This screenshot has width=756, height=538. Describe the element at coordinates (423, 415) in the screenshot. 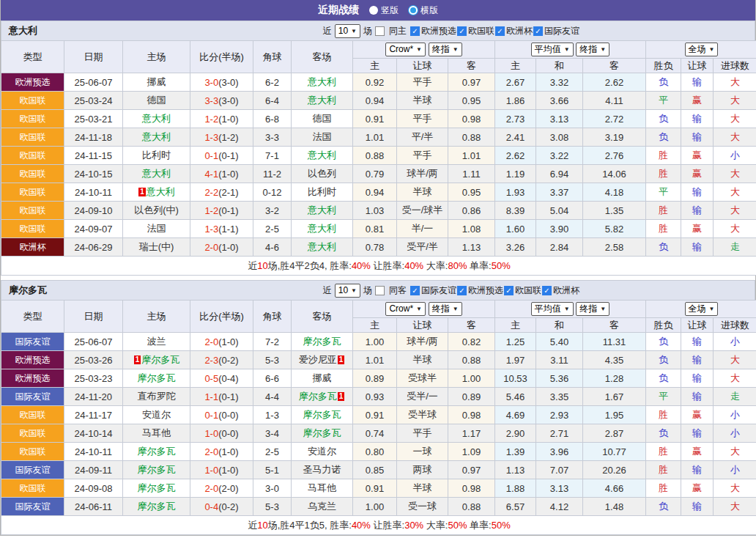

I see `cell-handicap: 受半球` at that location.